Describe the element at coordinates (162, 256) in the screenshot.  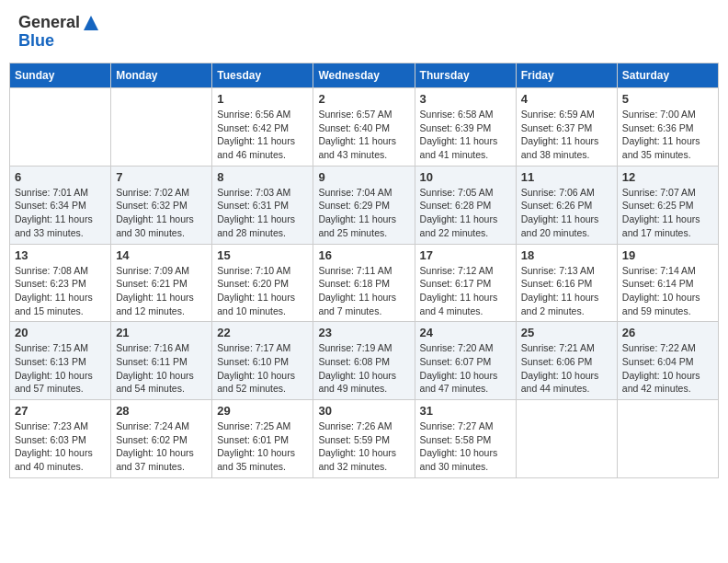
I see `day-number: 14` at that location.